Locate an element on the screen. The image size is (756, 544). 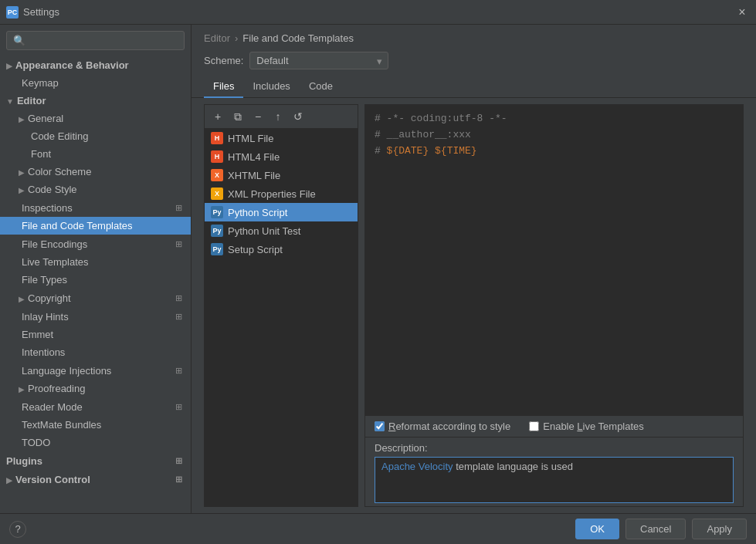
file-item-label: HTML File is located at coordinates (250, 139).